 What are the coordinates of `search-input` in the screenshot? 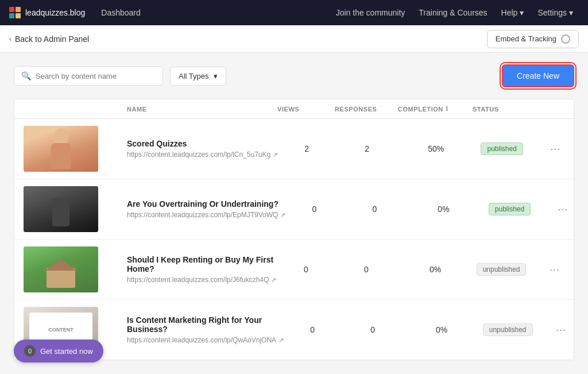 It's located at (95, 76).